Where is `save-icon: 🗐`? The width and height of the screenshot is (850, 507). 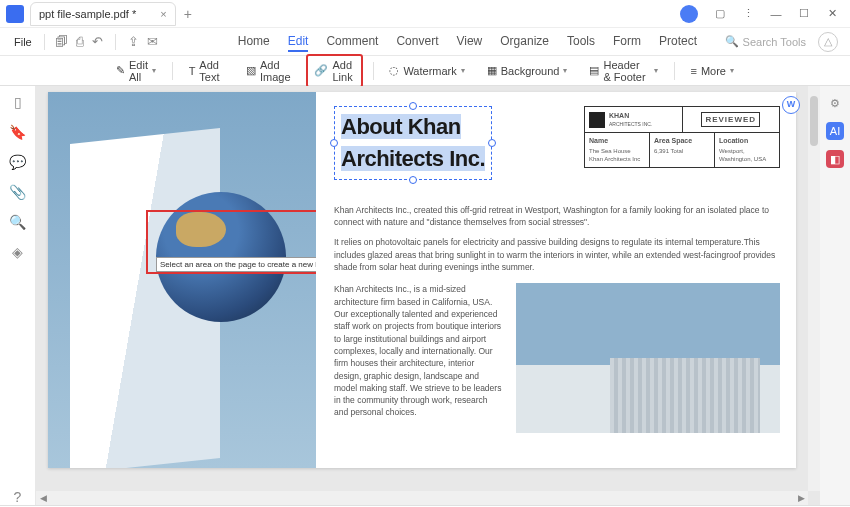
save-icon: 🗐 is located at coordinates (62, 42).